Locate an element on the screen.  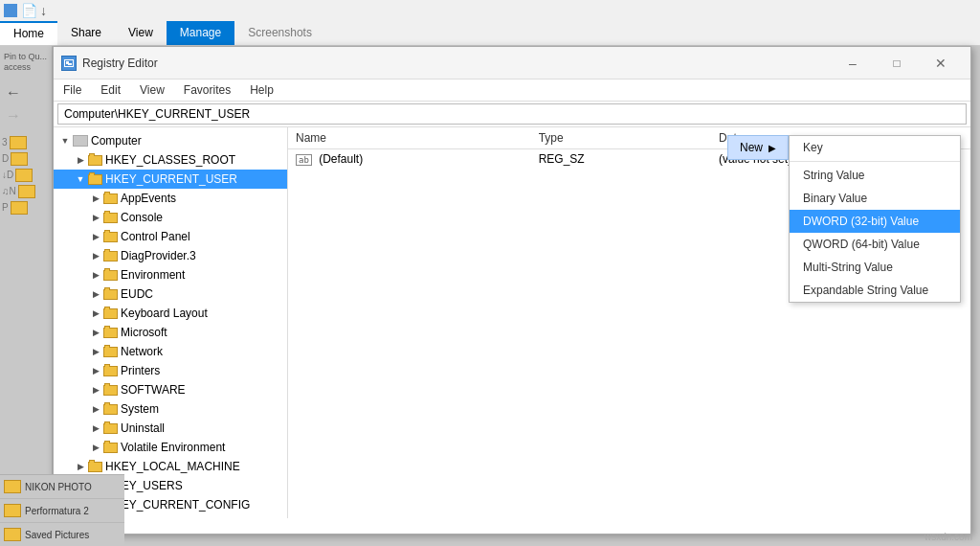
ctx-item-multi-string: Multi-String Value is located at coordinates (875, 267).